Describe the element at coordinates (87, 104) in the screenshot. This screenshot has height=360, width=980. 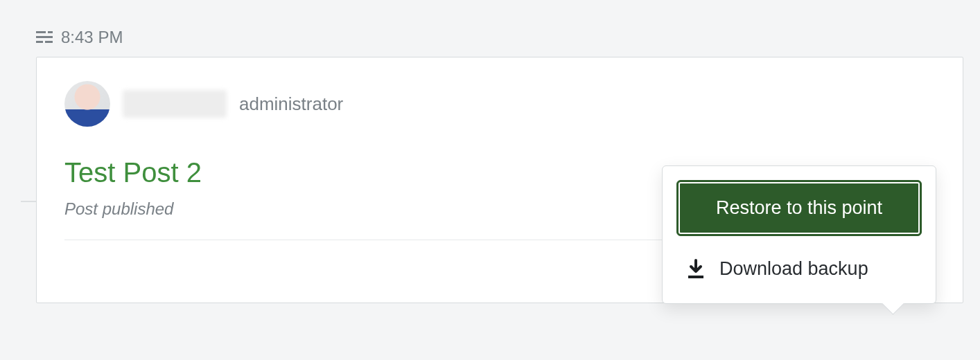
I see `avatar` at that location.